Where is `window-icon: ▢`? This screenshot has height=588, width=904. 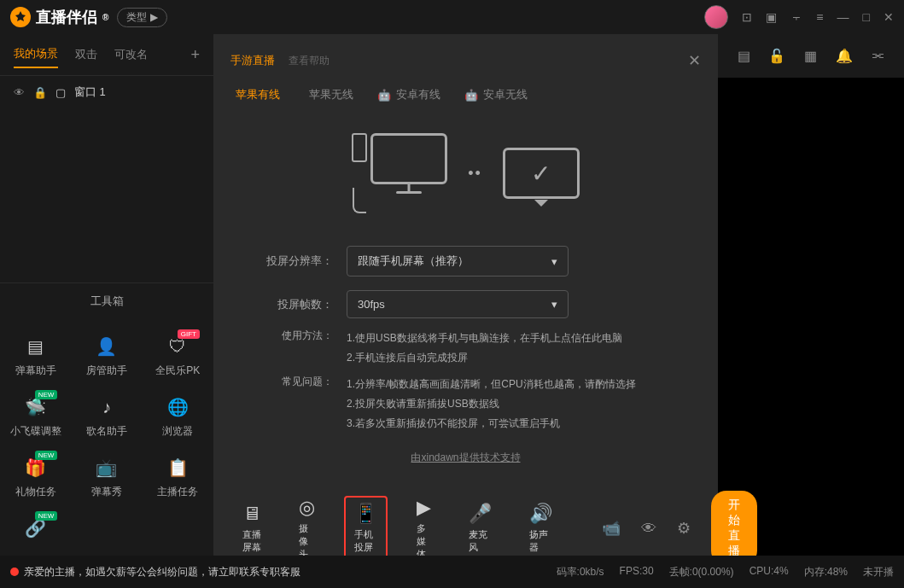 window-icon: ▢ is located at coordinates (61, 92).